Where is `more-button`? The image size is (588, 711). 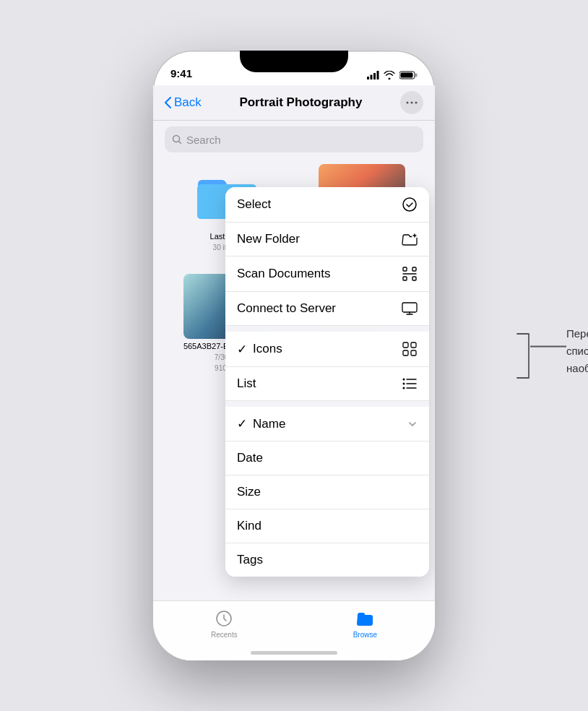
more-button is located at coordinates (412, 103).